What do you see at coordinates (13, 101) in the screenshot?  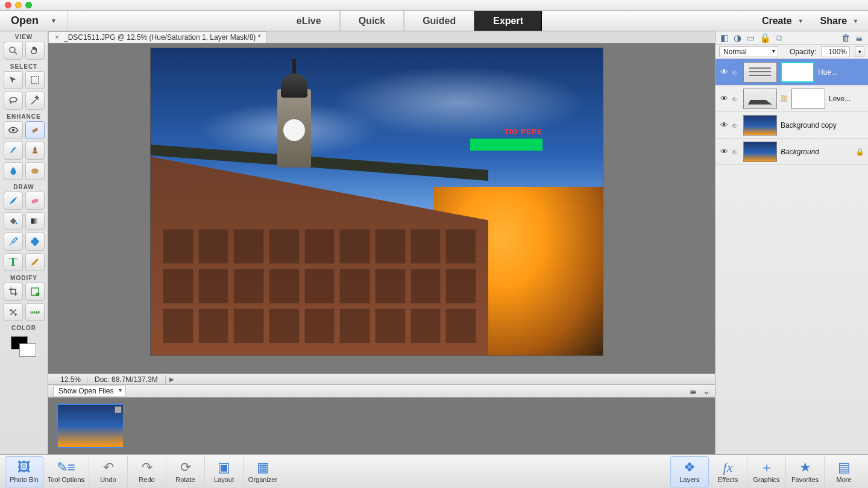 I see `lasso-tool` at bounding box center [13, 101].